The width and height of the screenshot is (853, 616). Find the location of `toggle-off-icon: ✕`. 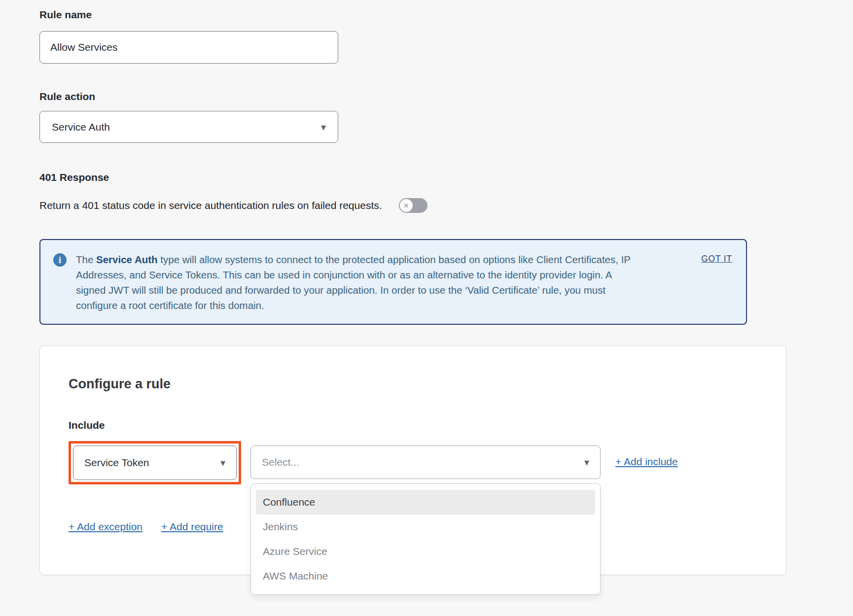

toggle-off-icon: ✕ is located at coordinates (406, 205).